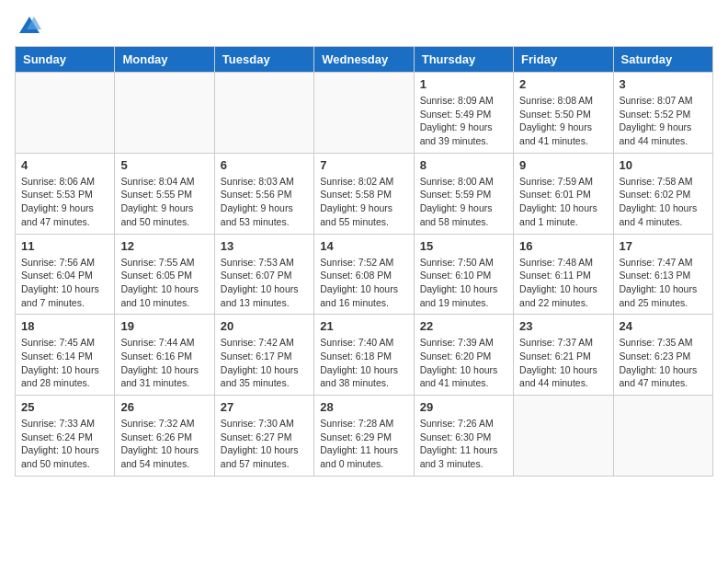  What do you see at coordinates (364, 326) in the screenshot?
I see `day-number: 21` at bounding box center [364, 326].